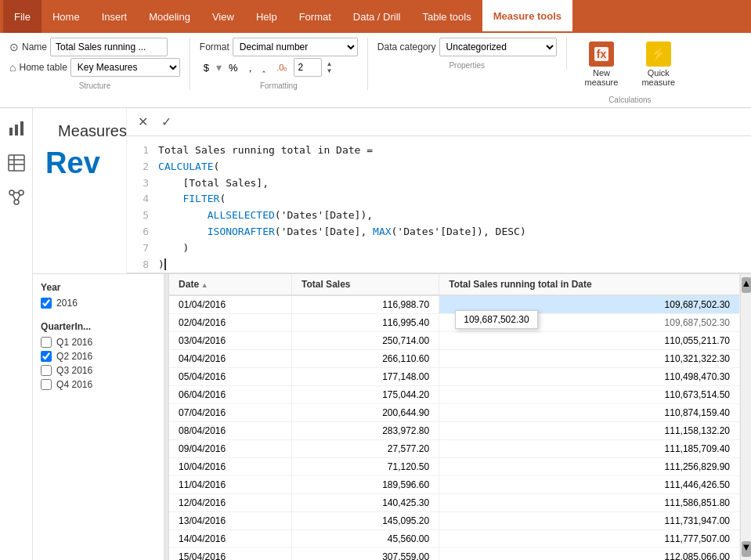 The image size is (751, 560). I want to click on decimal-places-input, so click(308, 67).